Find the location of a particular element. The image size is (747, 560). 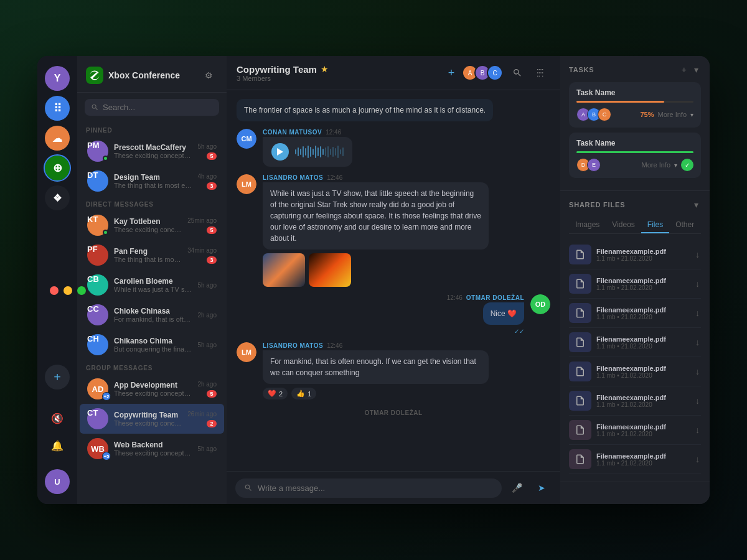

message-sender-lisandro-2: LISANDRO MATOS is located at coordinates (293, 346).